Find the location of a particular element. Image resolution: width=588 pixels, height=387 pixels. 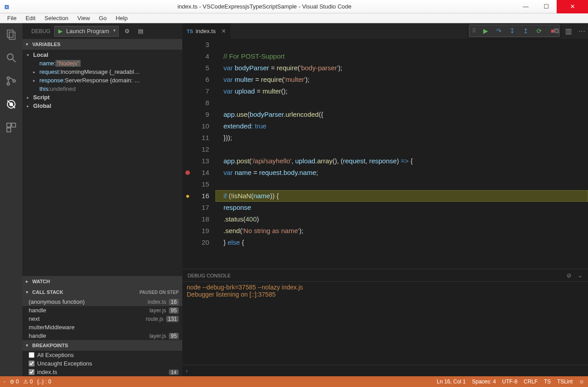

variable-row: this: undefined is located at coordinates (102, 89).